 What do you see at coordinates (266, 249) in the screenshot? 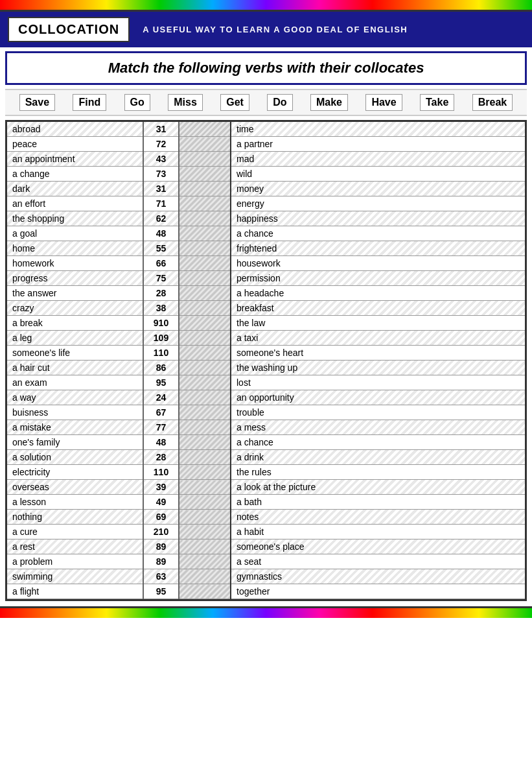
I see `table-row: home55frightened` at bounding box center [266, 249].